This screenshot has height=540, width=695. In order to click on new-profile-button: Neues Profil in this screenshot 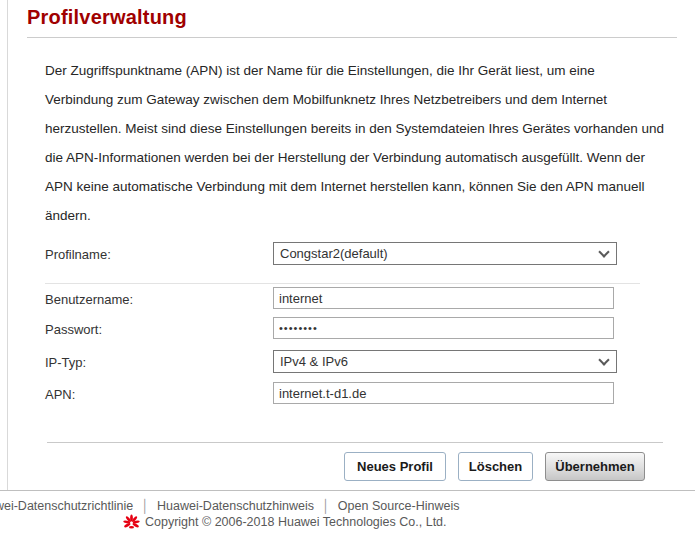, I will do `click(395, 466)`.